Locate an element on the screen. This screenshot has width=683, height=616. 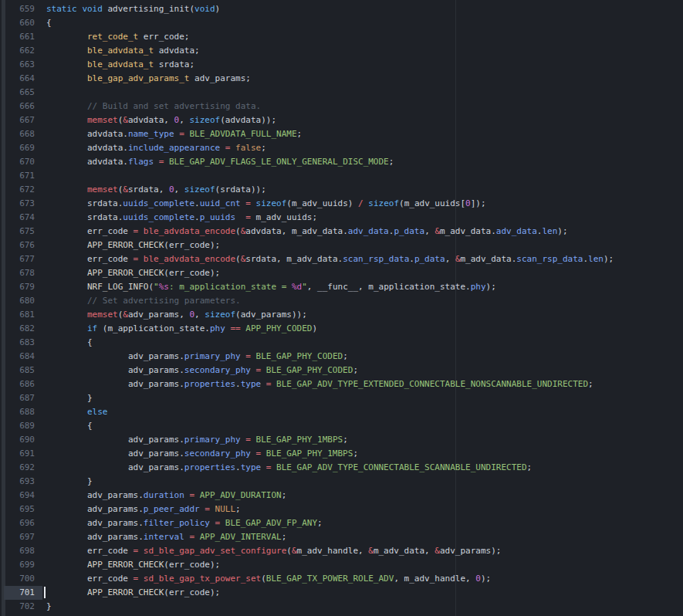
code-line: 671 is located at coordinates (341, 176).